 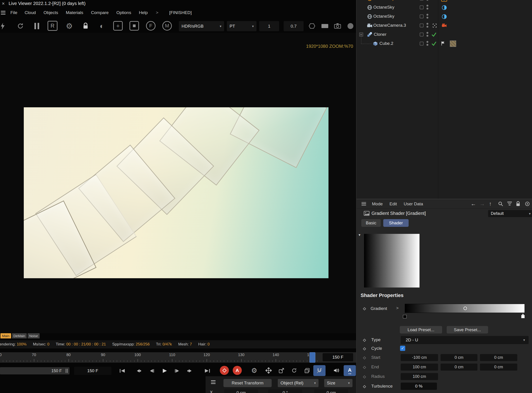 What do you see at coordinates (124, 13) in the screenshot?
I see `menu-item-options: Options` at bounding box center [124, 13].